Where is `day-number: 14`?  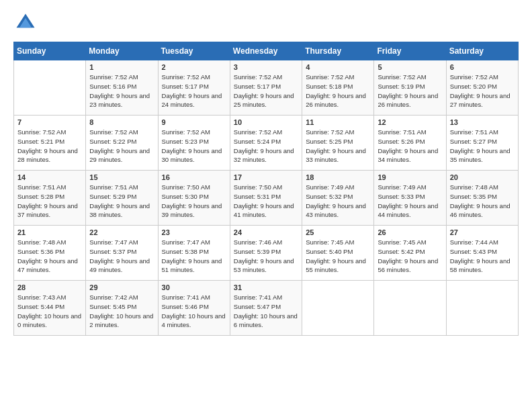
day-number: 14 is located at coordinates (50, 177).